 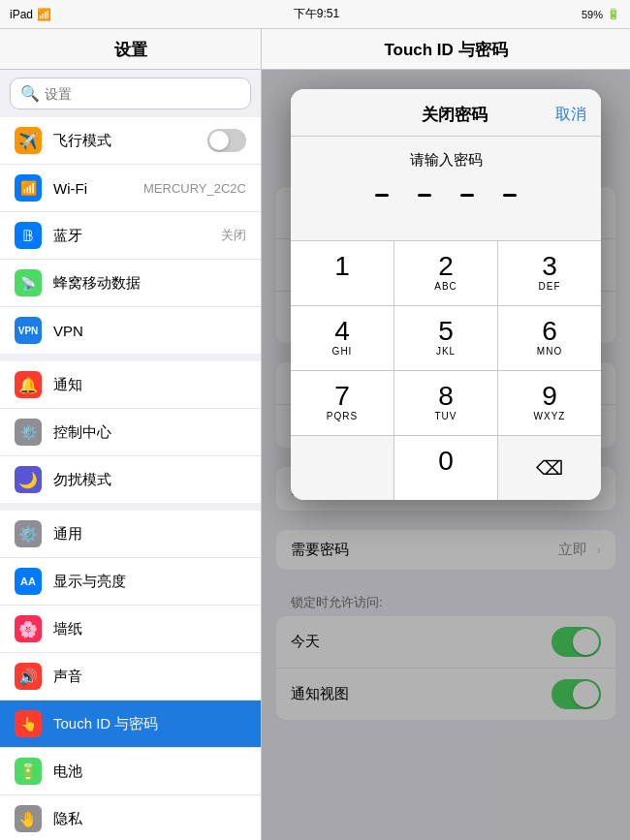 I want to click on sidebar-item-wallpaper: 🌸 墙纸, so click(x=130, y=630).